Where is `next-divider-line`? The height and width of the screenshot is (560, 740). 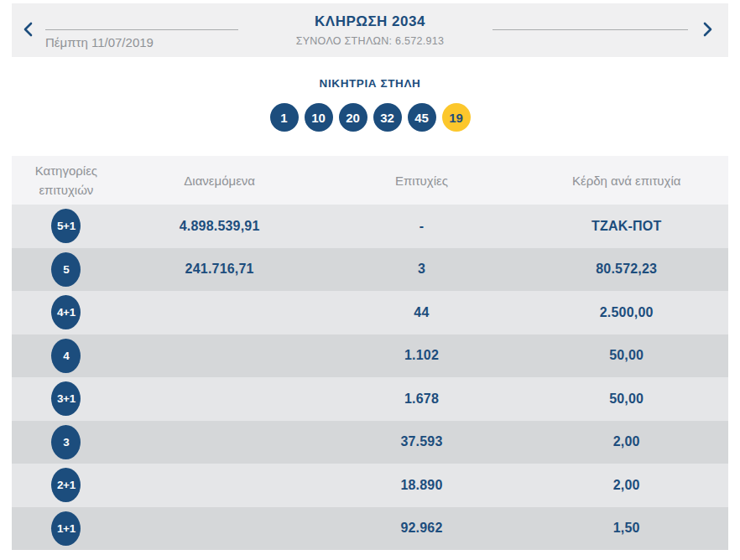 next-divider-line is located at coordinates (591, 30).